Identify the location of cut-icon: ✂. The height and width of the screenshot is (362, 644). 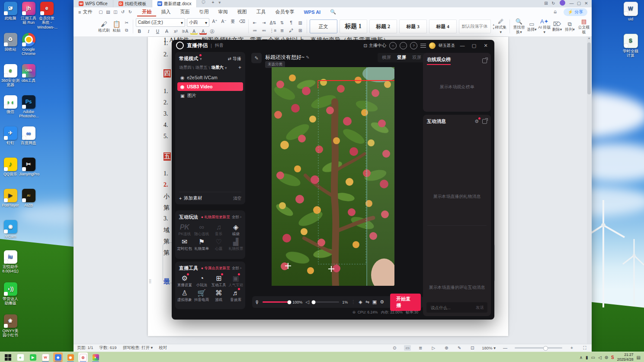
(126, 23).